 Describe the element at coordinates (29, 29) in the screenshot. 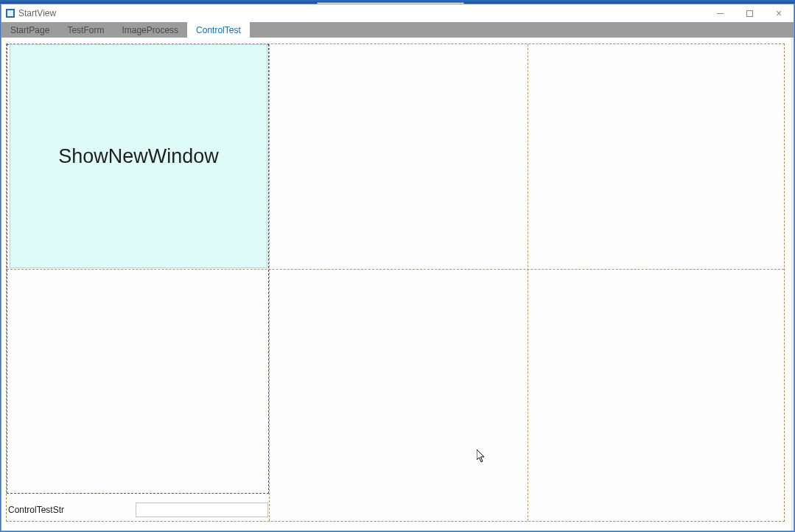

I see `tab-startpage: StartPage` at that location.